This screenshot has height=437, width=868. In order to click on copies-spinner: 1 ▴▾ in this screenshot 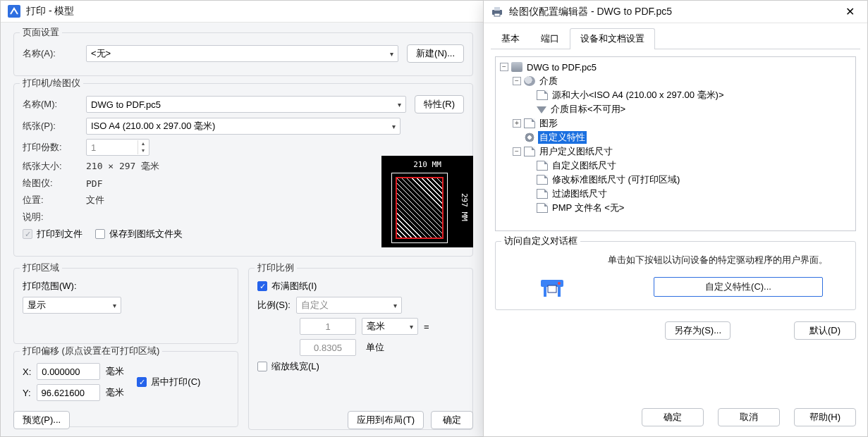, I will do `click(118, 147)`.